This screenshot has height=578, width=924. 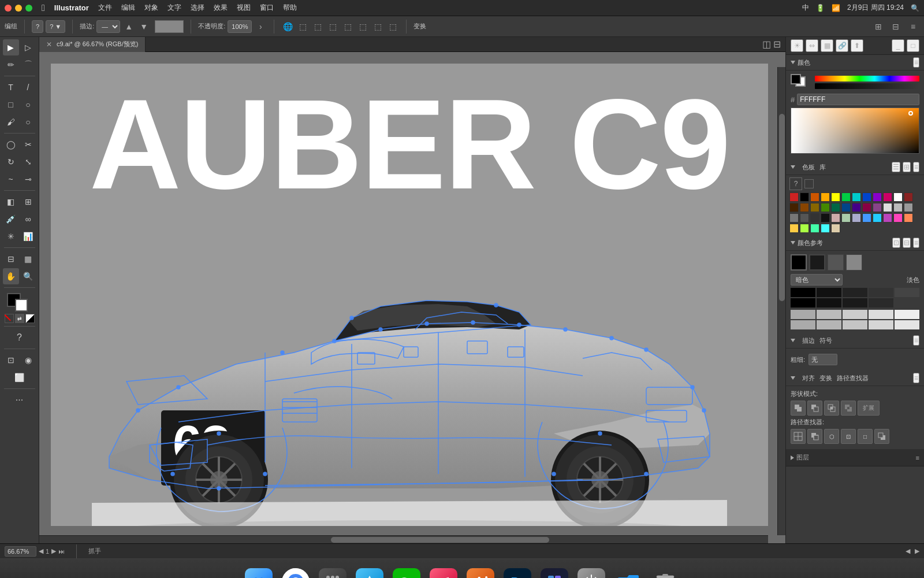 I want to click on swatch-green, so click(x=846, y=197).